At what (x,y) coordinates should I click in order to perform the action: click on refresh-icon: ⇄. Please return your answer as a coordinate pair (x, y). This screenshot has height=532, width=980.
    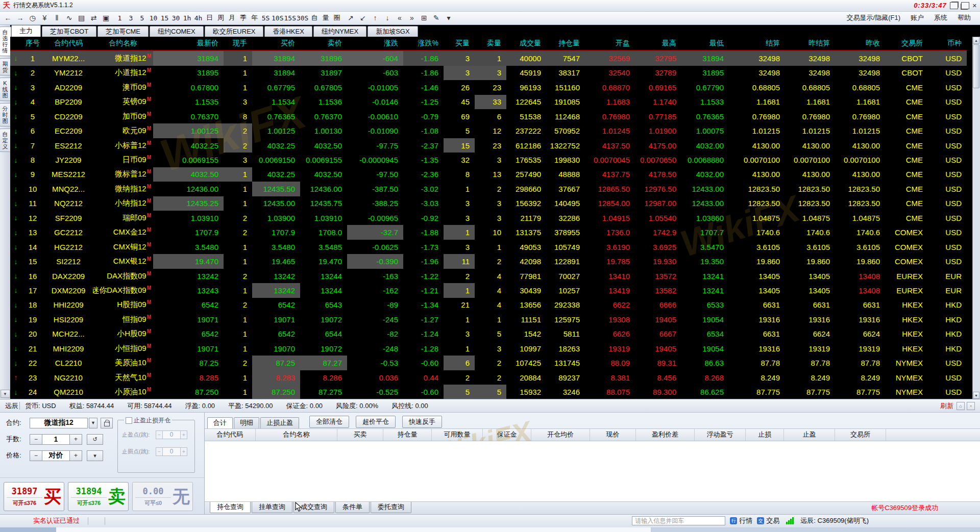
    Looking at the image, I should click on (94, 18).